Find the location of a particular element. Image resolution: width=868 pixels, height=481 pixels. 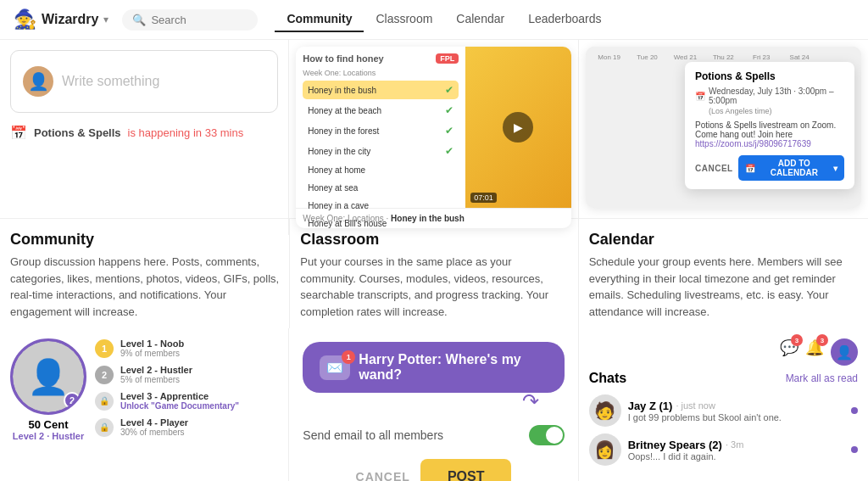

course-header: How to find honey FPL is located at coordinates (381, 59).